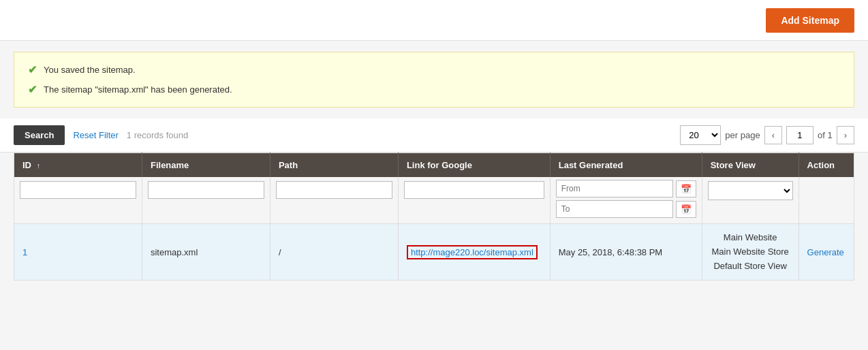 This screenshot has height=350, width=868. What do you see at coordinates (767, 135) in the screenshot?
I see `pagination: 20 30 50 100 200 per page ‹ of 1 ›` at bounding box center [767, 135].